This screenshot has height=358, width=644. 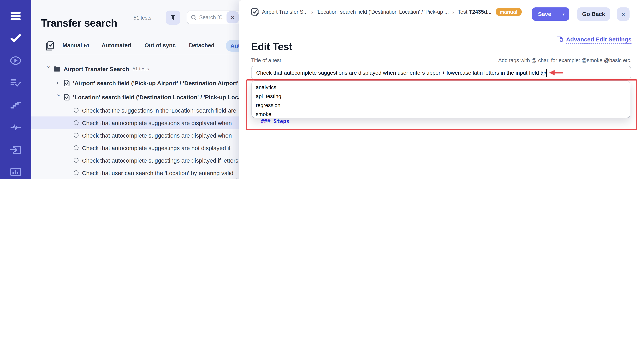 I want to click on drawer-title: Edit Test, so click(x=272, y=47).